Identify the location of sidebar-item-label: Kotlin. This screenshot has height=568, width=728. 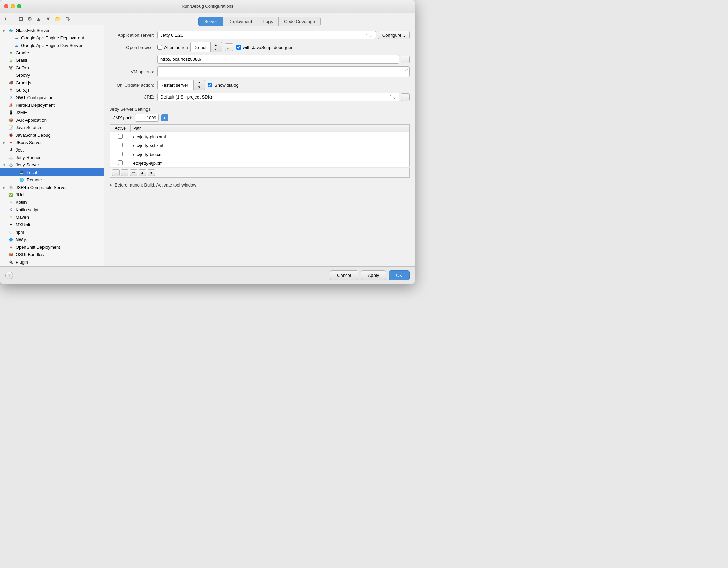
(21, 202).